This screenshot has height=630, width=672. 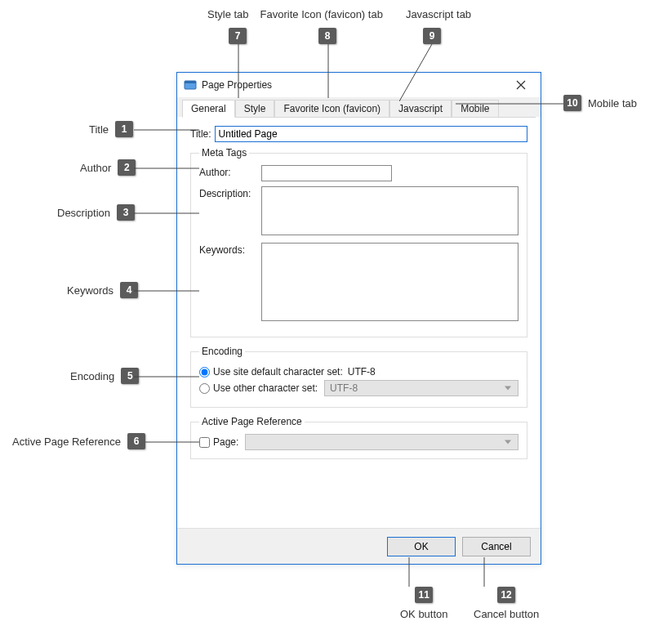 What do you see at coordinates (340, 15) in the screenshot?
I see `annotation-7-label: Style tab Favorite Icon (favicon) tab Ja…` at bounding box center [340, 15].